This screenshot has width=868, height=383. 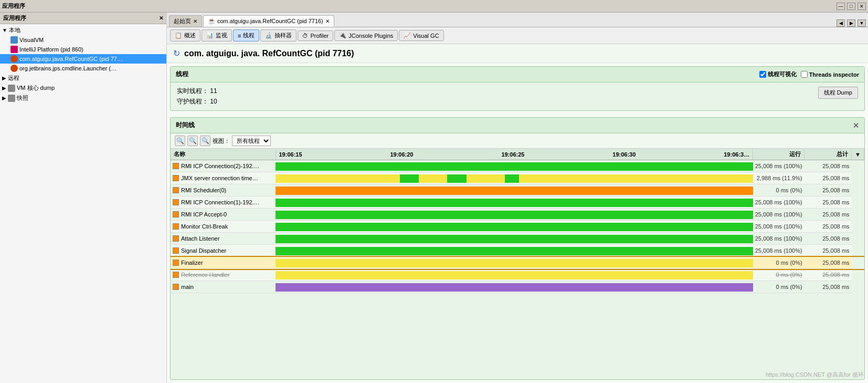 What do you see at coordinates (205, 226) in the screenshot?
I see `thread-name-text: Monitor Ctrl-Break` at bounding box center [205, 226].